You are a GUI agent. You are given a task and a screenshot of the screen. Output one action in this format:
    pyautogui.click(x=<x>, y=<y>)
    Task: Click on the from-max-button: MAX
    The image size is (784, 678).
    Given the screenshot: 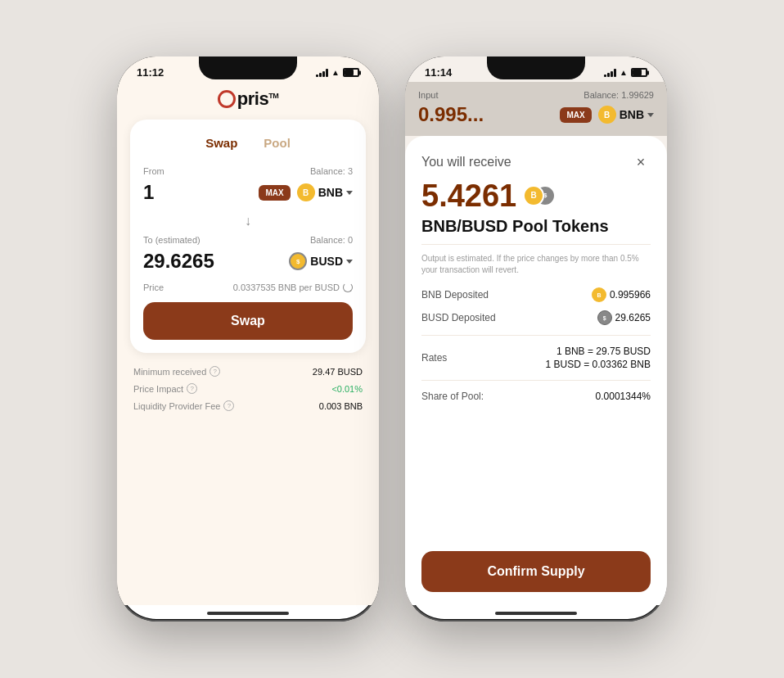 What is the action you would take?
    pyautogui.click(x=274, y=193)
    